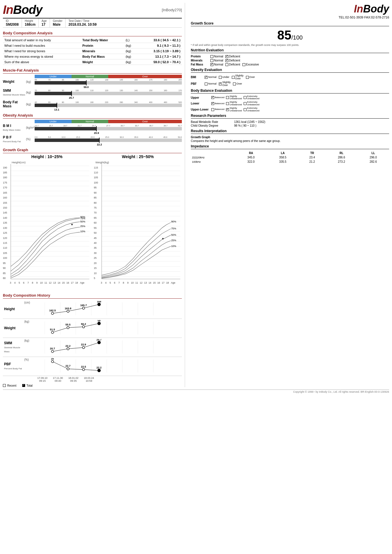 This screenshot has height=554, width=392. I want to click on svg-text: 105, so click(96, 177).